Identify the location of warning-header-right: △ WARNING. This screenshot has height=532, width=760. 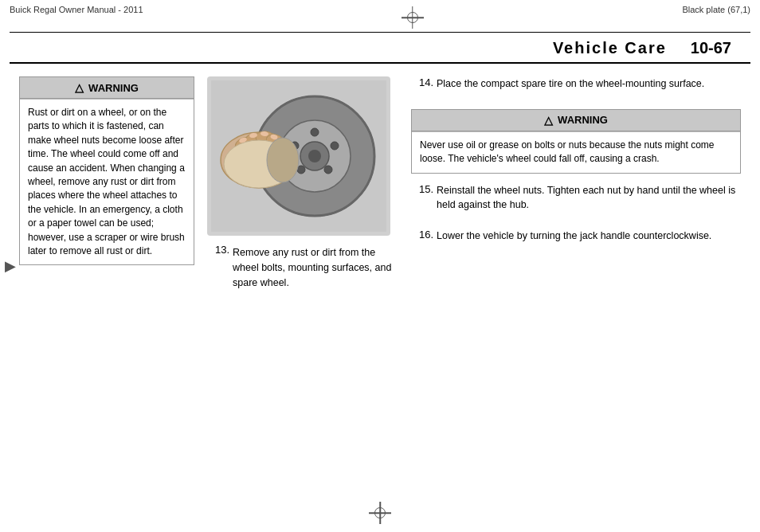
(576, 121).